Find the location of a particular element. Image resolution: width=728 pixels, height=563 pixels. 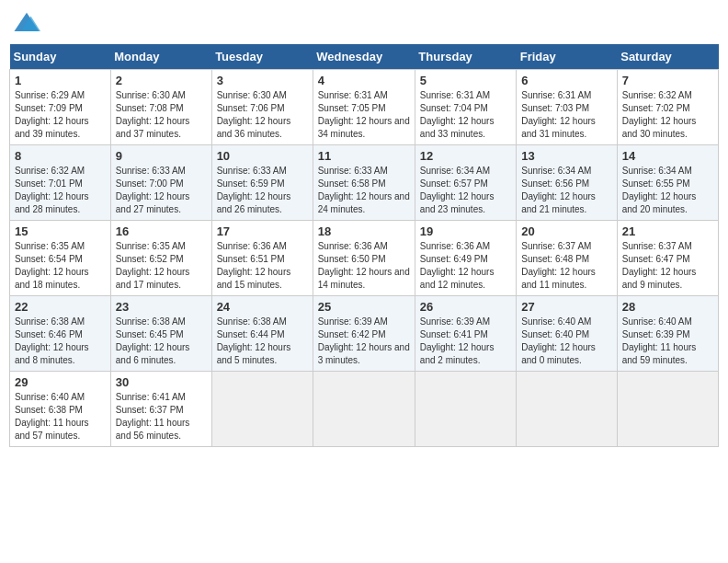

calendar-day-cell: 20 Sunrise: 6:37 AMSunset: 6:48 PMDaylig… is located at coordinates (566, 259).